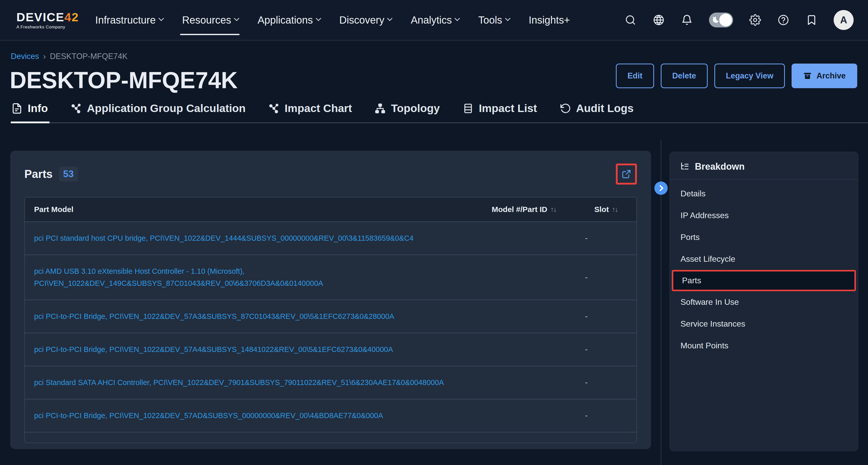 This screenshot has width=868, height=465. What do you see at coordinates (68, 174) in the screenshot?
I see `parts-count-badge: 53` at bounding box center [68, 174].